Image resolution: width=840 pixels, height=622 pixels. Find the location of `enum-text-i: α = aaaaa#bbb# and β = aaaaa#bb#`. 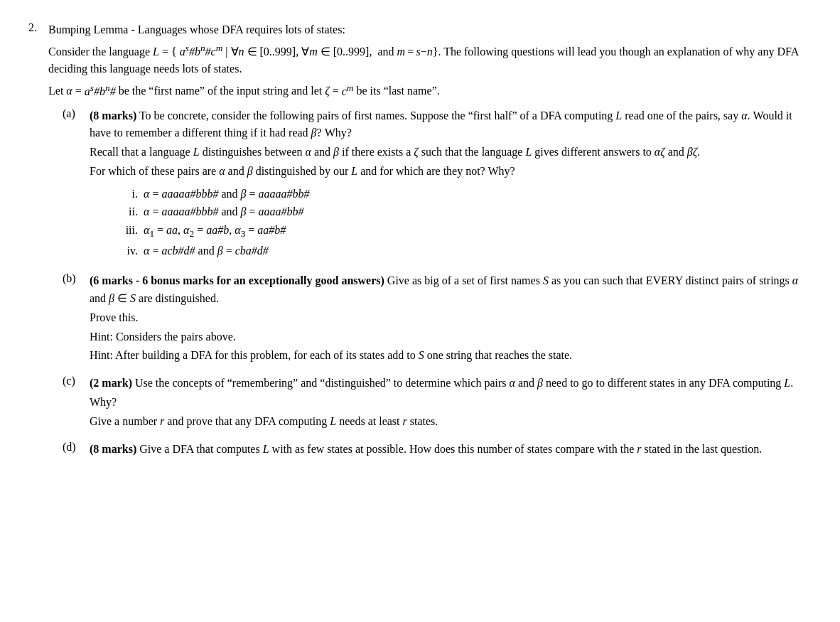

enum-text-i: α = aaaaa#bbb# and β = aaaaa#bb# is located at coordinates (227, 194).